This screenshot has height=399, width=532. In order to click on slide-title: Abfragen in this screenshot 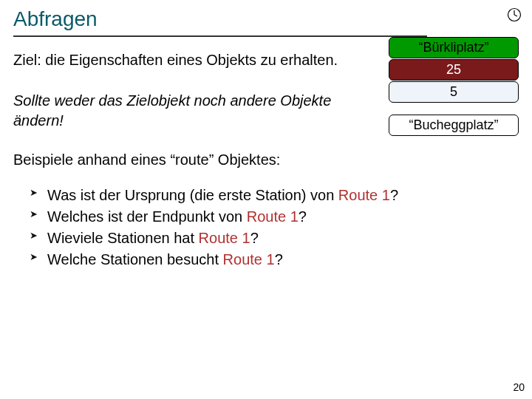, I will do `click(266, 18)`.